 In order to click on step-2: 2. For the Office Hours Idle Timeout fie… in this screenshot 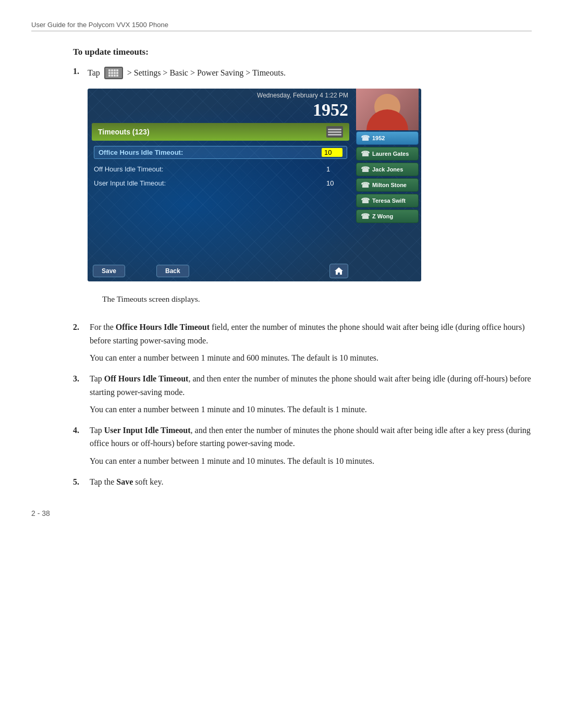, I will do `click(302, 343)`.